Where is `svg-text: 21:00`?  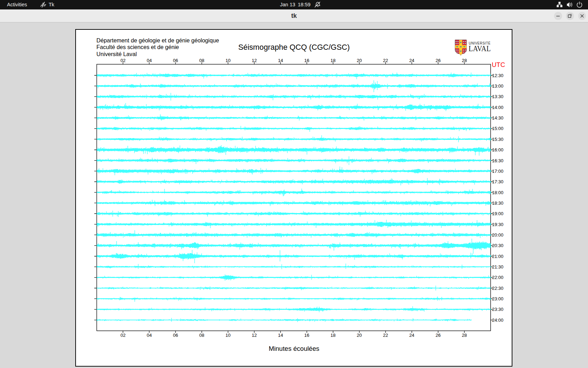 svg-text: 21:00 is located at coordinates (498, 257).